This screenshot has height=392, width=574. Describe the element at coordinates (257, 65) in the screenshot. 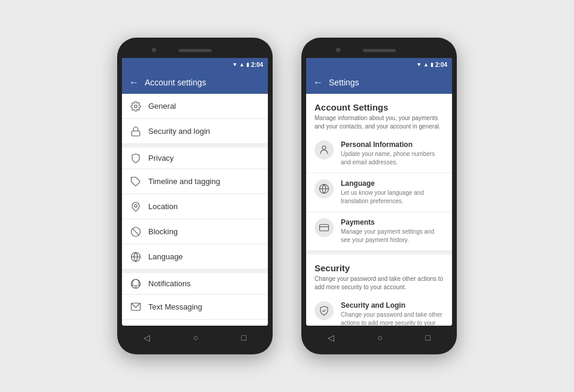

I see `status-time-left: 2:04` at that location.